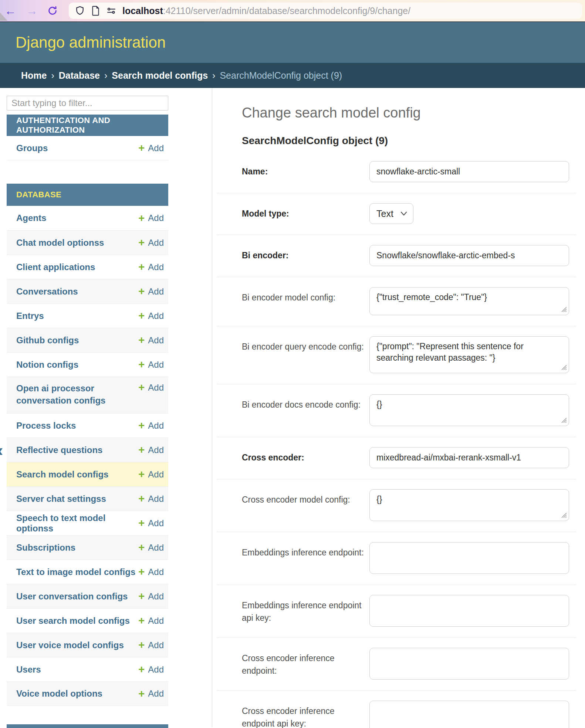  What do you see at coordinates (305, 214) in the screenshot?
I see `model-type-label: Model type:` at bounding box center [305, 214].